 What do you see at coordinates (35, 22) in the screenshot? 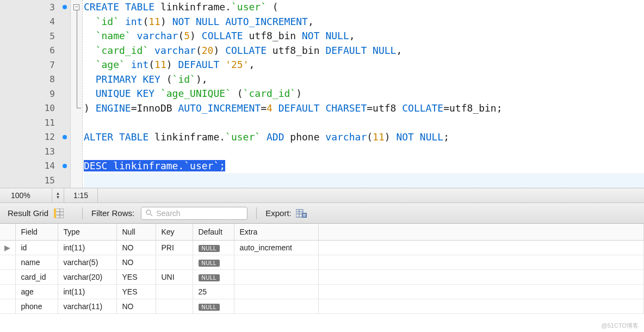
I see `line-number: 4` at bounding box center [35, 22].